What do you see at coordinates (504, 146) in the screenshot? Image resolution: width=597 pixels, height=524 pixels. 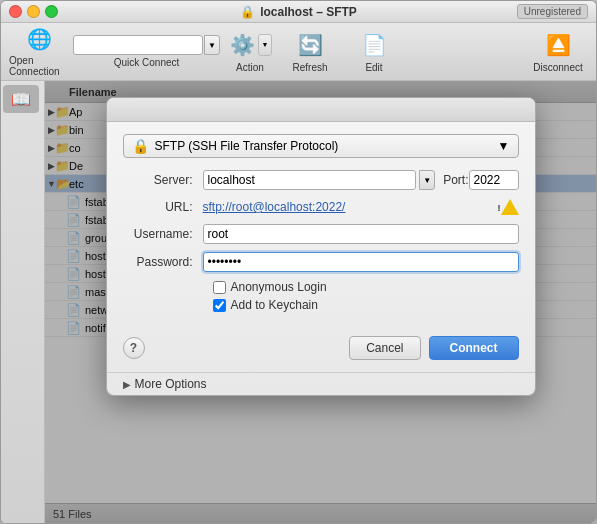 I see `protocol-arrow: ▼` at bounding box center [504, 146].